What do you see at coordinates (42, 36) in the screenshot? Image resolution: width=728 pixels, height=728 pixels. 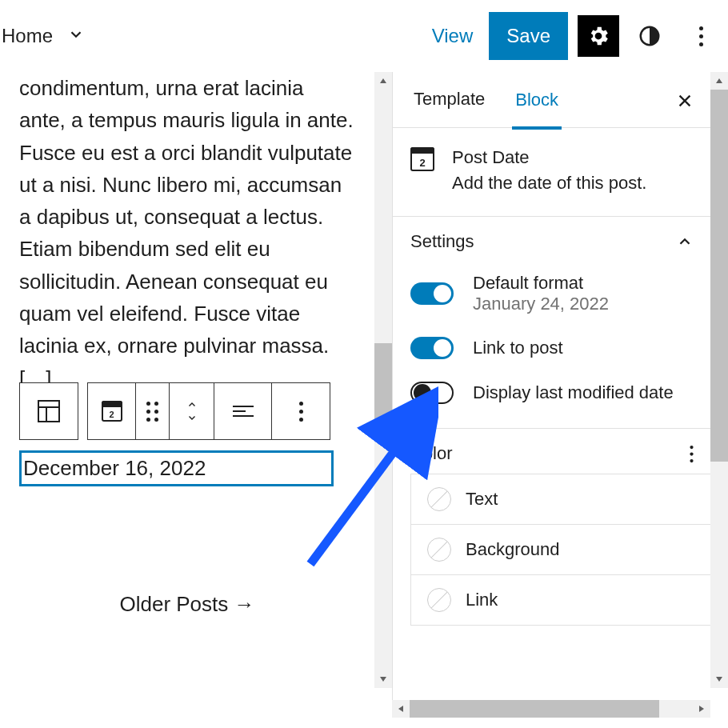 I see `breadcrumb: Home` at bounding box center [42, 36].